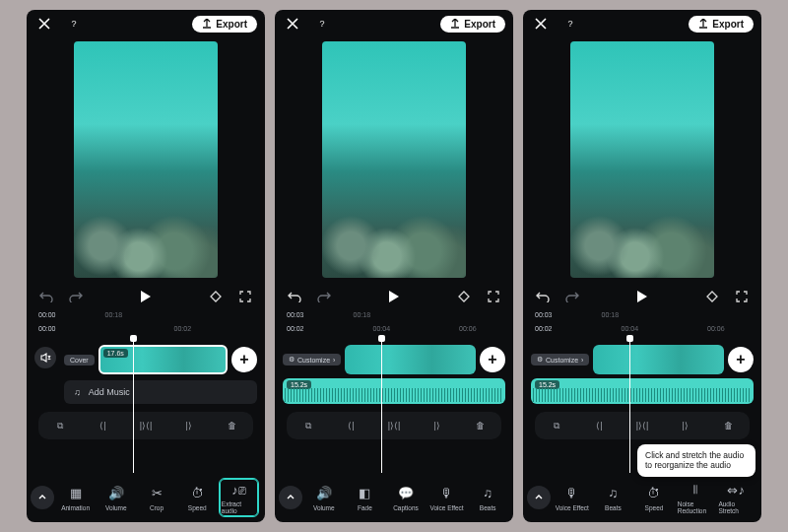 The image size is (788, 532). Describe the element at coordinates (696, 461) in the screenshot. I see `audio-stretch-tooltip: Click and stretch the audio to reorganiz…` at that location.